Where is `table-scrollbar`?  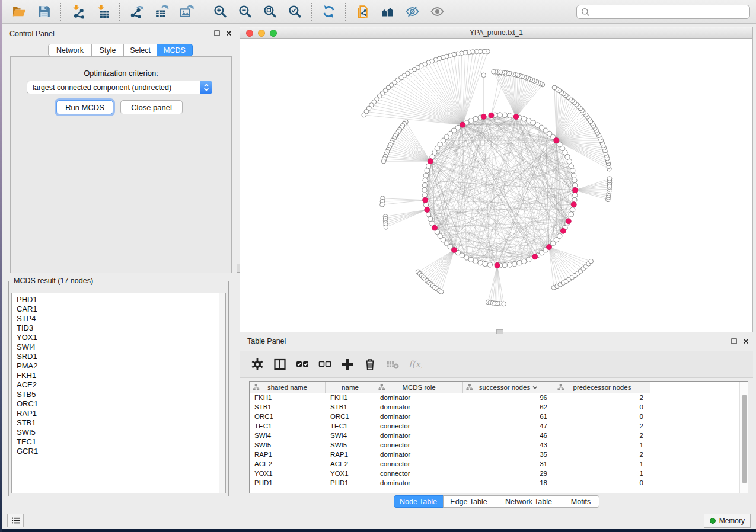
table-scrollbar is located at coordinates (744, 437).